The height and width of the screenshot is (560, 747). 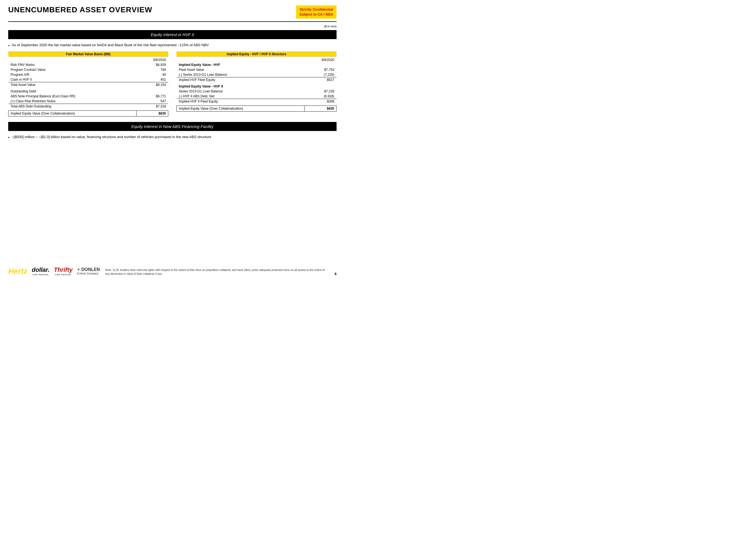 I want to click on implied-section1-title: Implied Equity Value - HVF, so click(x=257, y=65).